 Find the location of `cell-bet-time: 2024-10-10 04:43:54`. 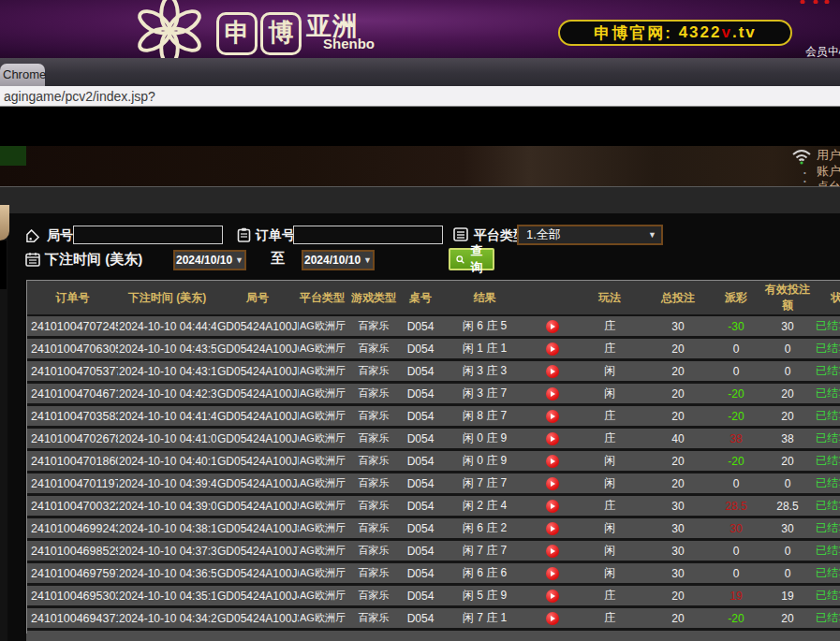

cell-bet-time: 2024-10-10 04:43:54 is located at coordinates (167, 349).